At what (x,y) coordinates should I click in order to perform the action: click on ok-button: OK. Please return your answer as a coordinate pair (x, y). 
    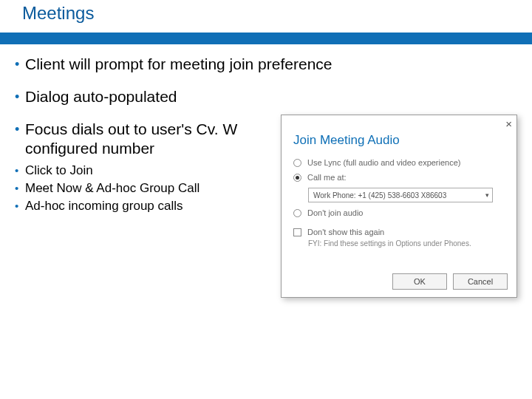
    Looking at the image, I should click on (420, 282).